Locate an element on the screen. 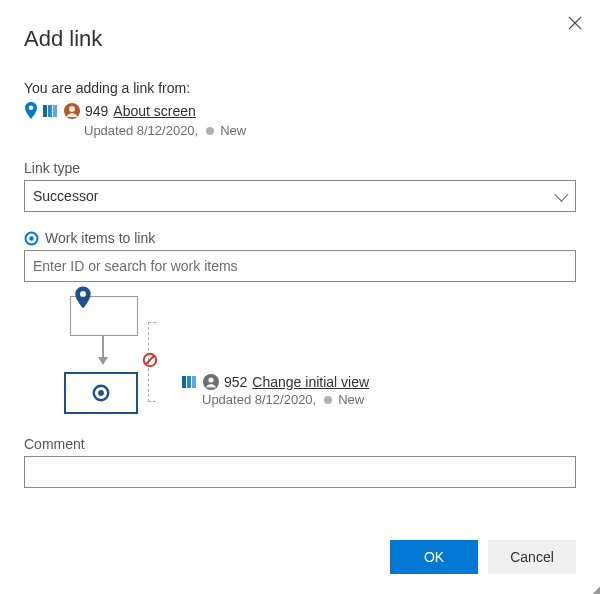 Image resolution: width=600 pixels, height=594 pixels. diagram-target-box is located at coordinates (101, 393).